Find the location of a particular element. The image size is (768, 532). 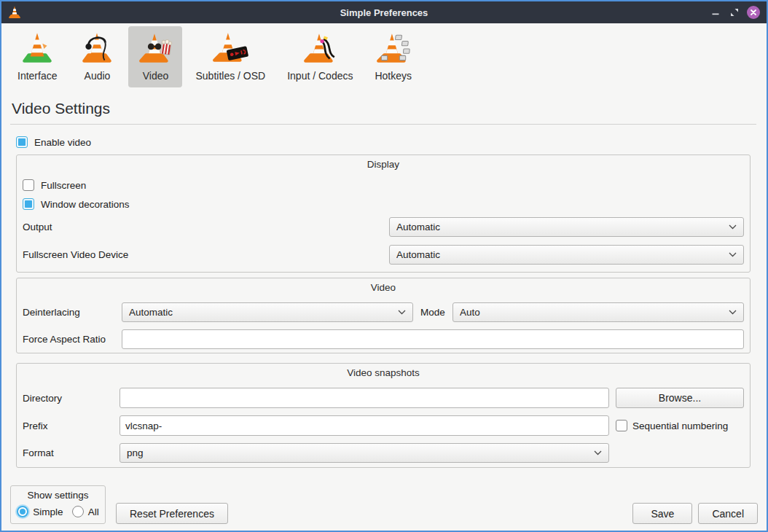

mode-value: Auto is located at coordinates (595, 312).